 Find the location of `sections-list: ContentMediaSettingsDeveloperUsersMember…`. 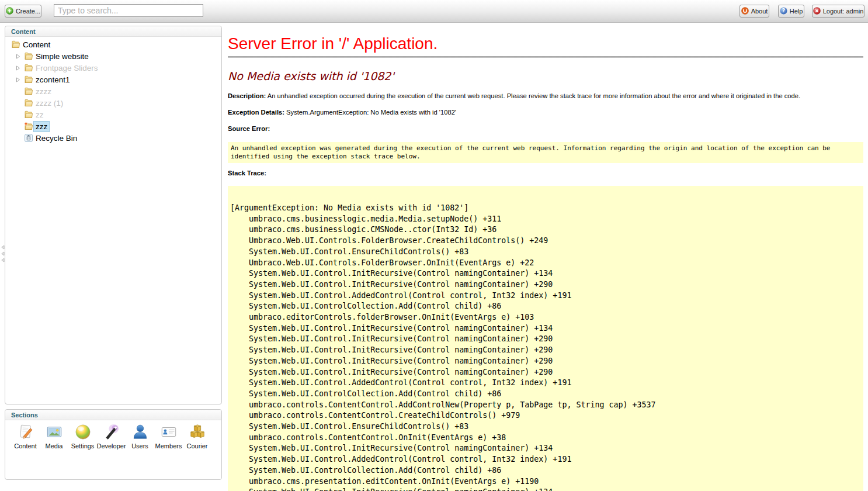

sections-list: ContentMediaSettingsDeveloperUsersMember… is located at coordinates (113, 435).